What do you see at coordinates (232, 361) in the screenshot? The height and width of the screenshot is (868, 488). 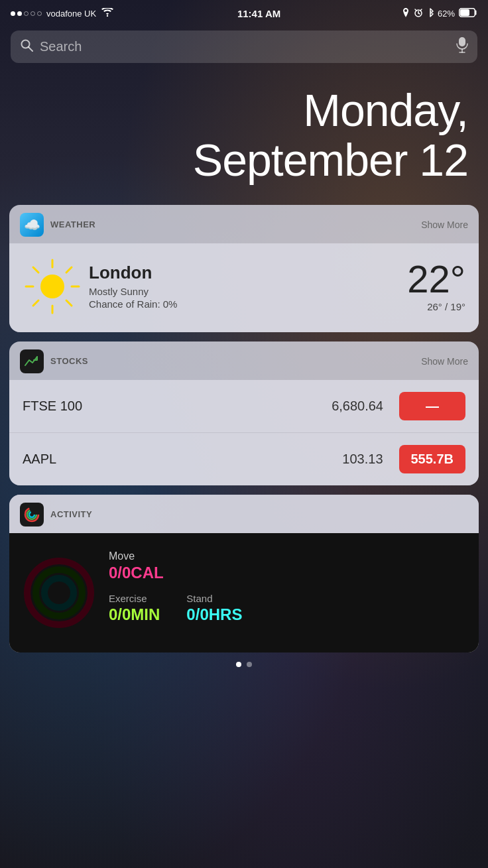 I see `stocks-title: STOCKS` at bounding box center [232, 361].